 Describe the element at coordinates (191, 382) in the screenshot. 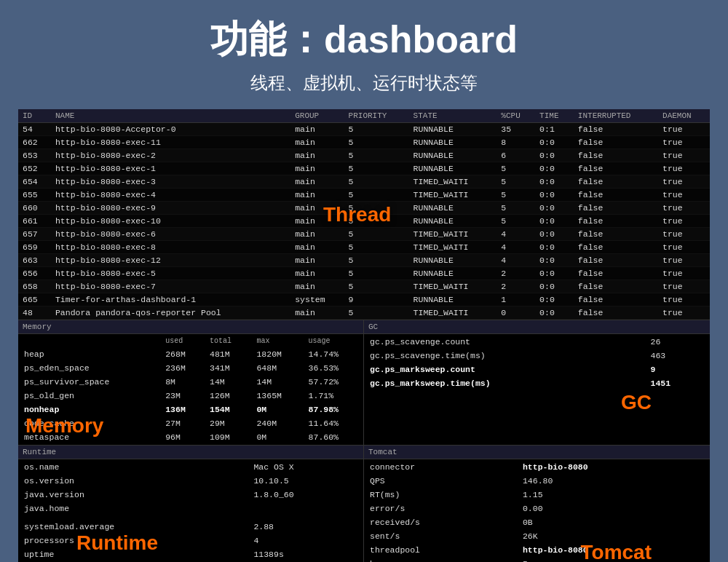

I see `memory-section: Memory usedtotalmaxusage heap 268M 481M …` at that location.